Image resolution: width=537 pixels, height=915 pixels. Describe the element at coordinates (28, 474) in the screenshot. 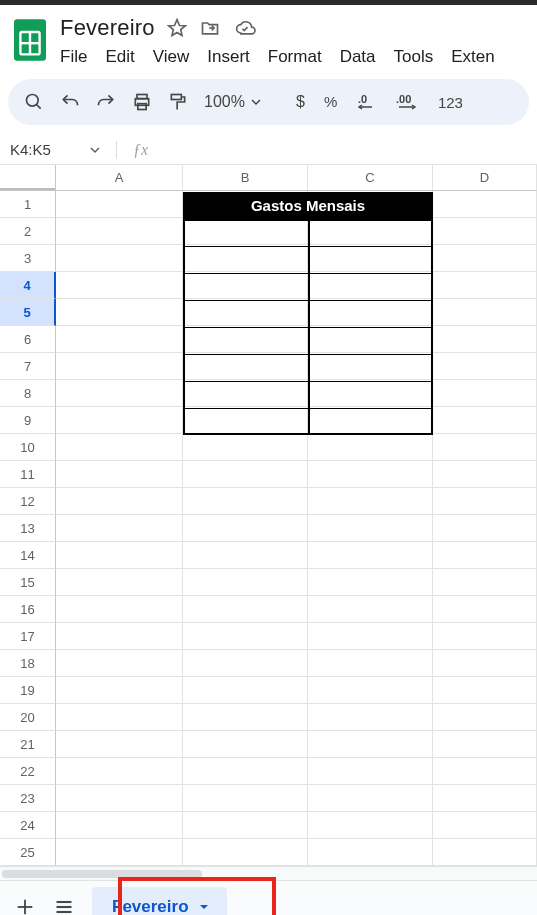

I see `row-header: 11` at that location.